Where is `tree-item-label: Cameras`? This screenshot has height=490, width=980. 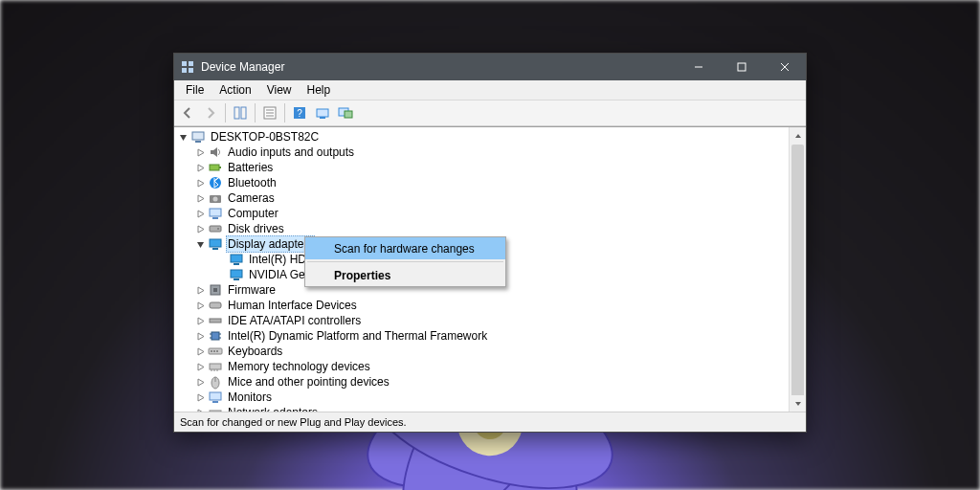 tree-item-label: Cameras is located at coordinates (251, 198).